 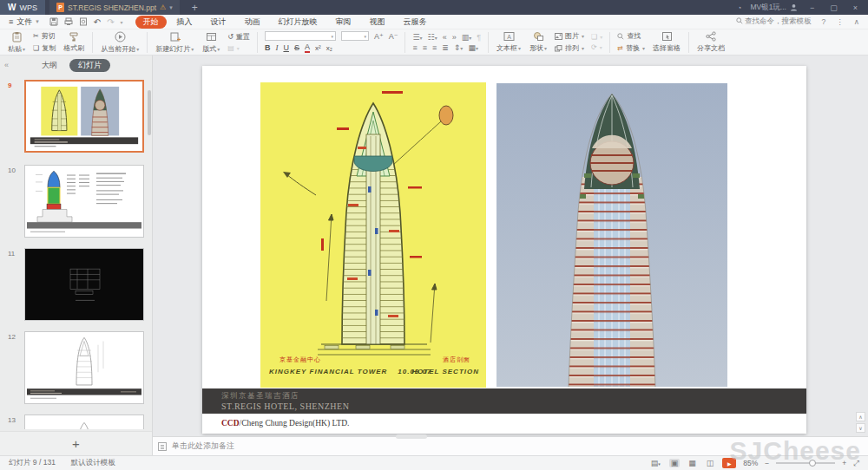 I want to click on strikethrough-button: S, so click(x=297, y=48).